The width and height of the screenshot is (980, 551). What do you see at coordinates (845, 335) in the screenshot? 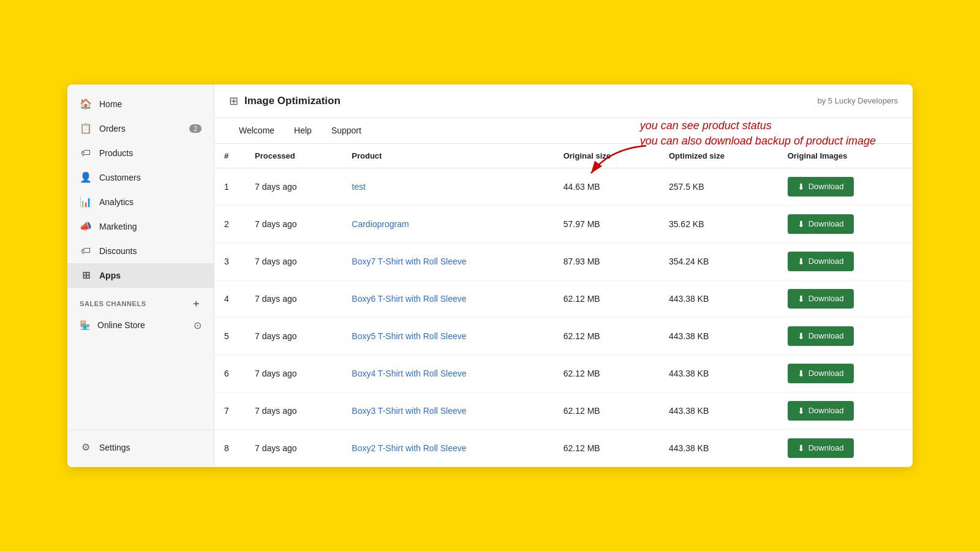
I see `row-download-cell-4: ⬇ Download` at bounding box center [845, 335].